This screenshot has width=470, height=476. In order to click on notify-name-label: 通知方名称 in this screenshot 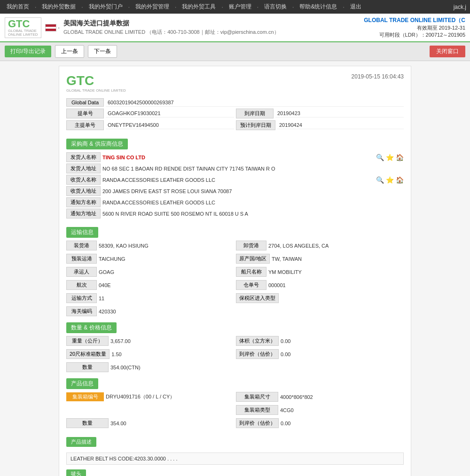, I will do `click(84, 202)`.